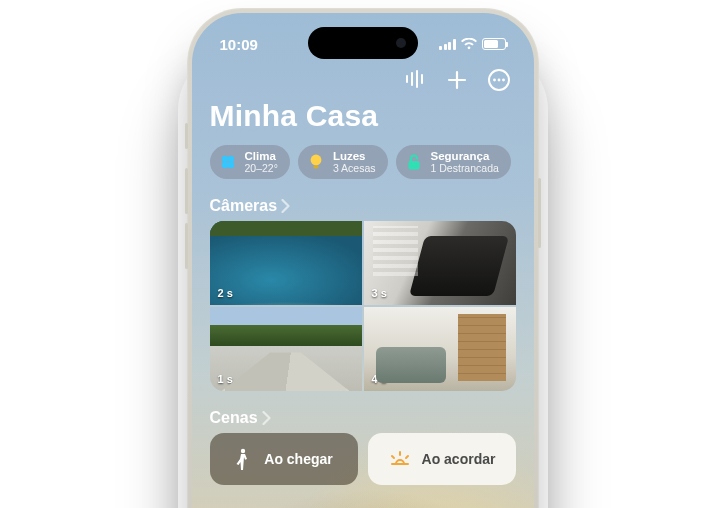  I want to click on camera-timestamp: 1 s, so click(226, 379).